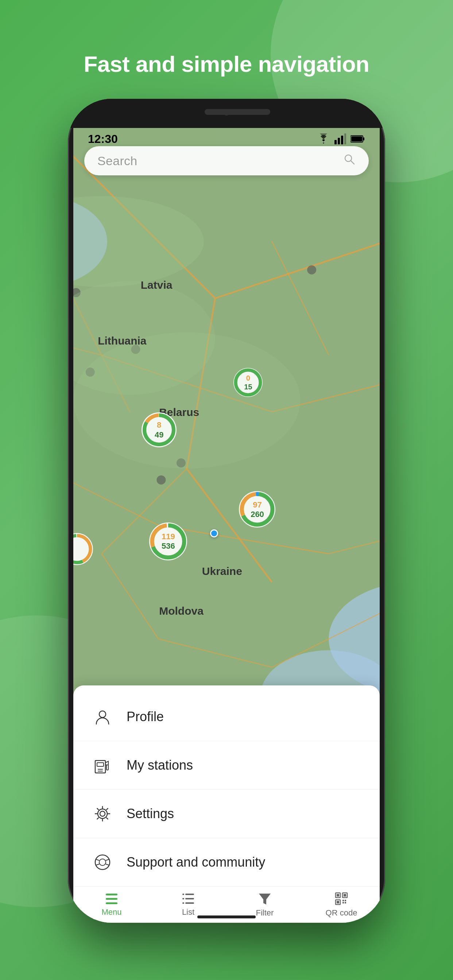  I want to click on status-bar: 12:30, so click(226, 139).